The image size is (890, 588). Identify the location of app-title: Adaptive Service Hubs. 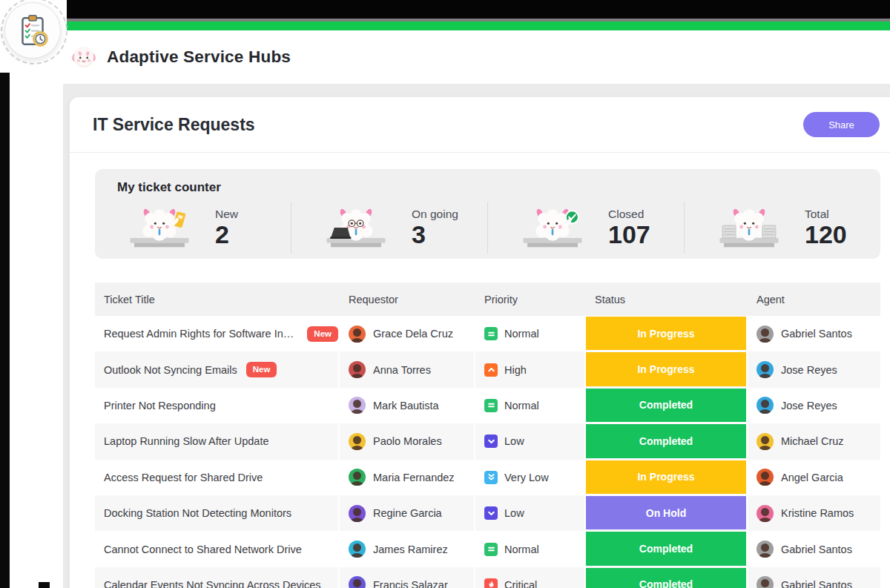
(199, 57).